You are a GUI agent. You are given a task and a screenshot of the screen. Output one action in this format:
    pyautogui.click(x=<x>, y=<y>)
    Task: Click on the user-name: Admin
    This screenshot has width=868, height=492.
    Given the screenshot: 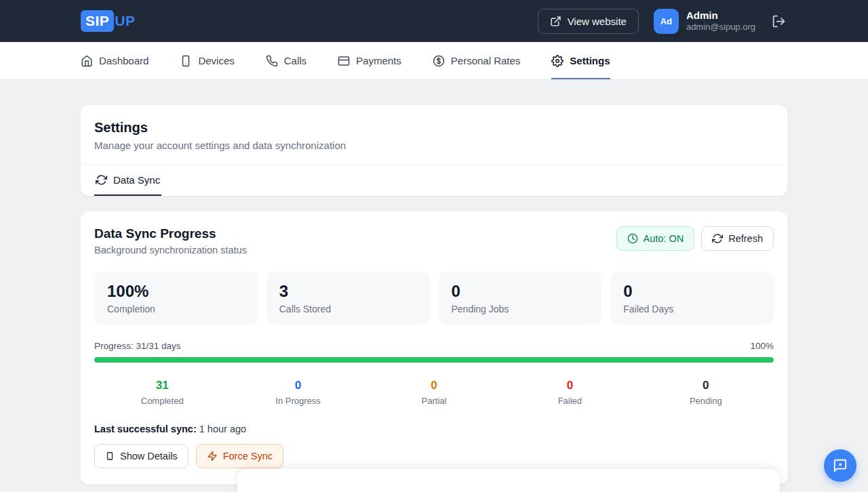 What is the action you would take?
    pyautogui.click(x=721, y=16)
    